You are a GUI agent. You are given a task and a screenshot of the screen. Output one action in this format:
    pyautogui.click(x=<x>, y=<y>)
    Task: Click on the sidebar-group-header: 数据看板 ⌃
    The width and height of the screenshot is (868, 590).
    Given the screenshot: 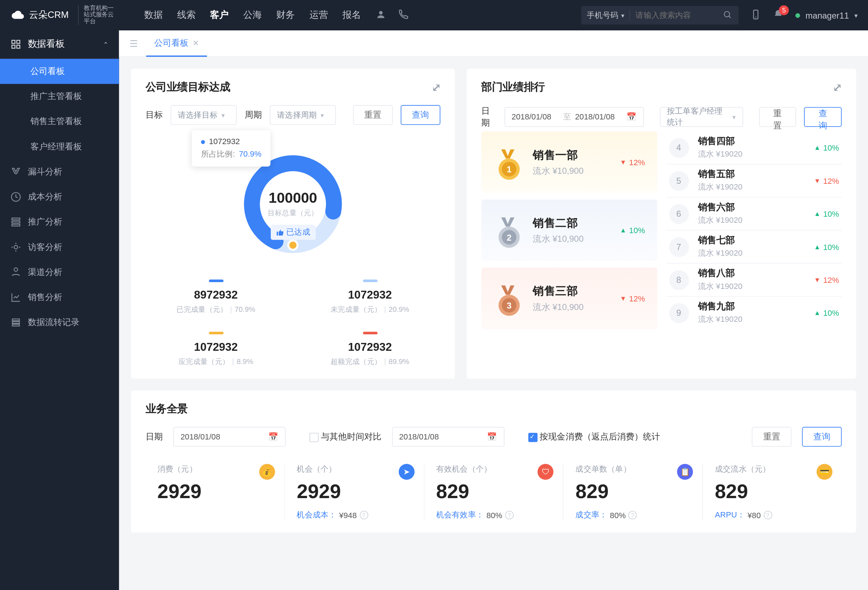 What is the action you would take?
    pyautogui.click(x=60, y=44)
    